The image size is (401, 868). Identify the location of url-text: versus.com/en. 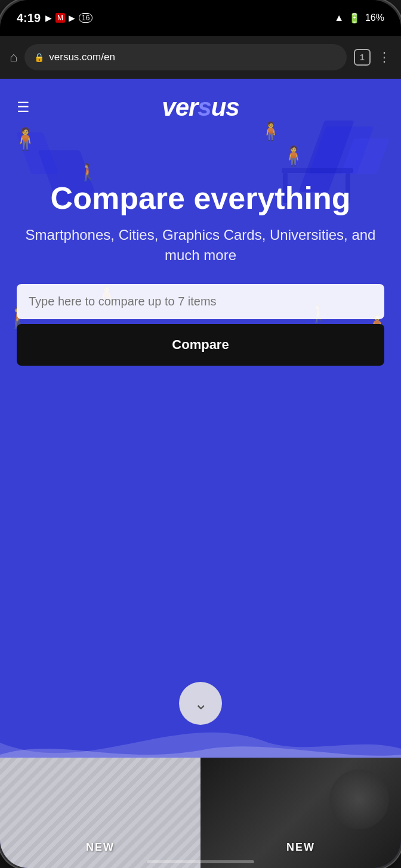
(82, 57).